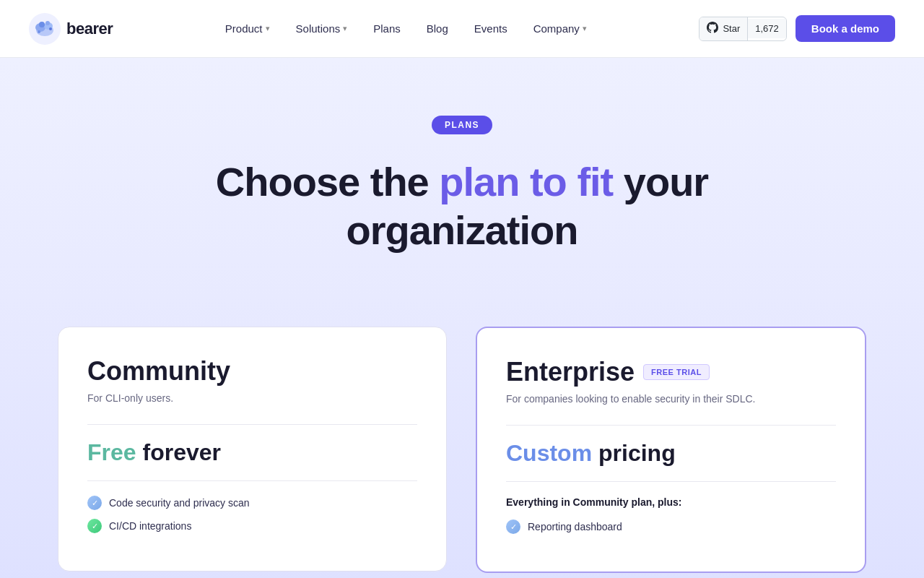 The width and height of the screenshot is (924, 578). What do you see at coordinates (676, 372) in the screenshot?
I see `free-trial-badge: FREE TRIAL` at bounding box center [676, 372].